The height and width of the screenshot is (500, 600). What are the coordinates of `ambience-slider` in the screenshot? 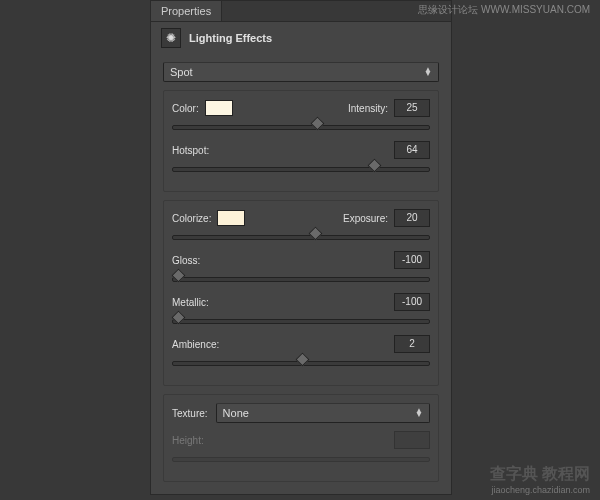 It's located at (301, 364).